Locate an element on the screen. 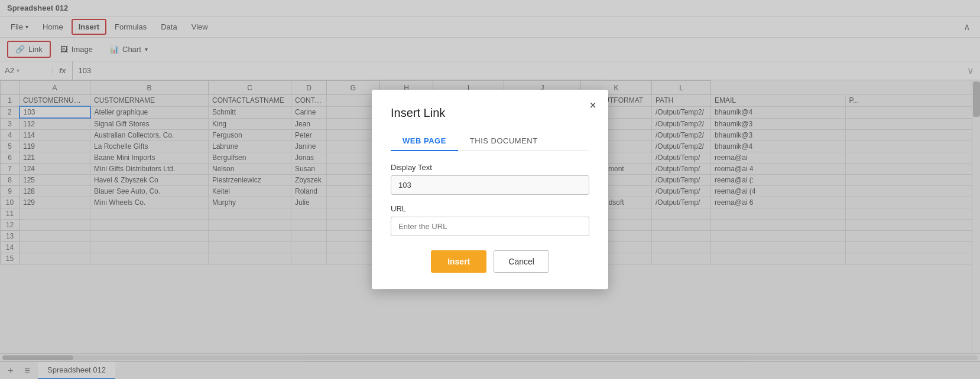 The height and width of the screenshot is (379, 980). modal-tabs: WEB PAGE THIS DOCUMENT is located at coordinates (490, 142).